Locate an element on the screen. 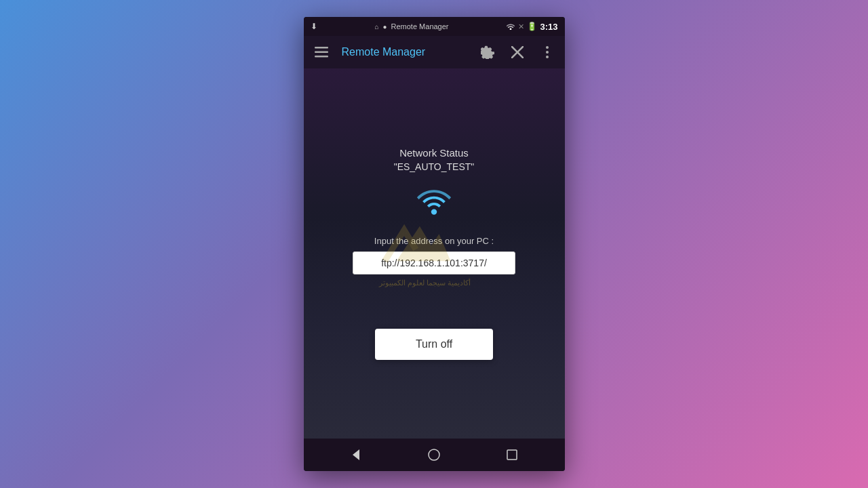  status-time: 3:13 is located at coordinates (549, 27).